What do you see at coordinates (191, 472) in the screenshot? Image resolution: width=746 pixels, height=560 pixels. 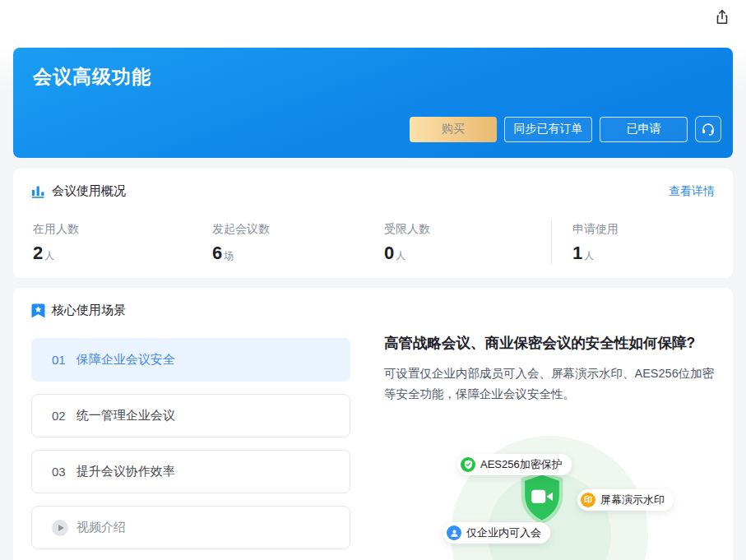 I see `scenario-item-efficiency: 03 提升会议协作效率` at bounding box center [191, 472].